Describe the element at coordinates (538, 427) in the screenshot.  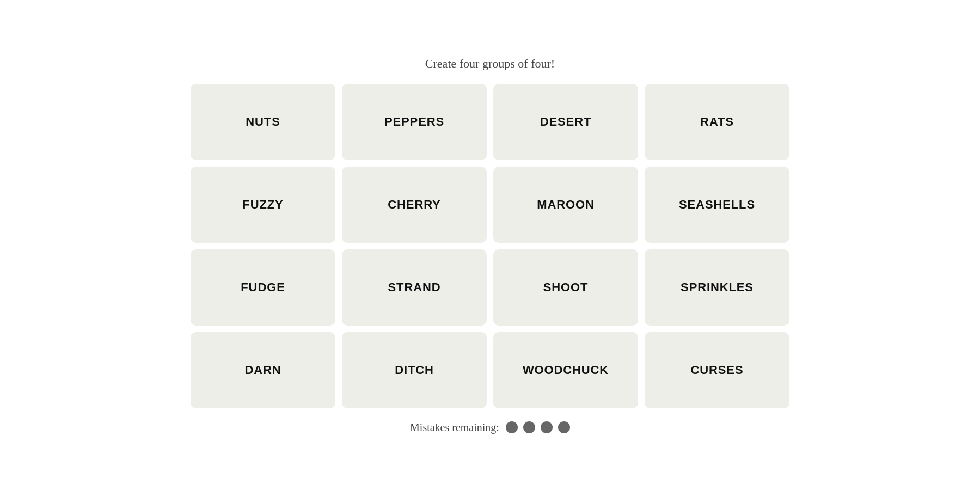
I see `mistakes-dots` at that location.